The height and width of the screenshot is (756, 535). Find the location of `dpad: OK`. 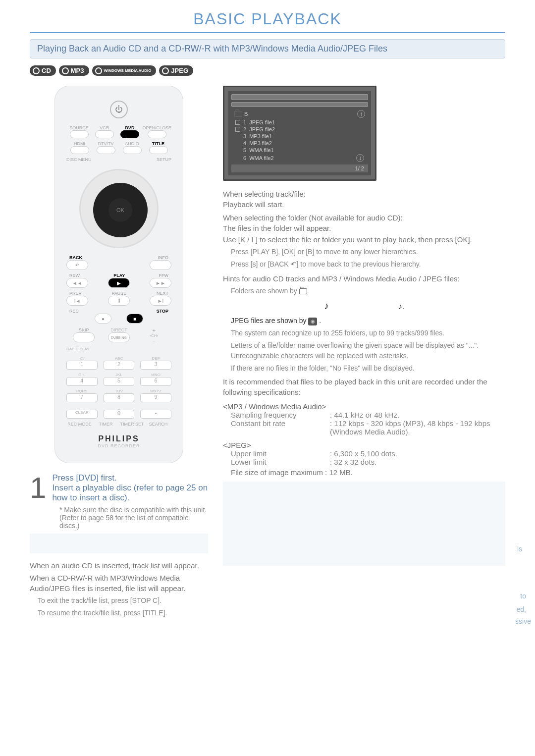

dpad: OK is located at coordinates (119, 209).